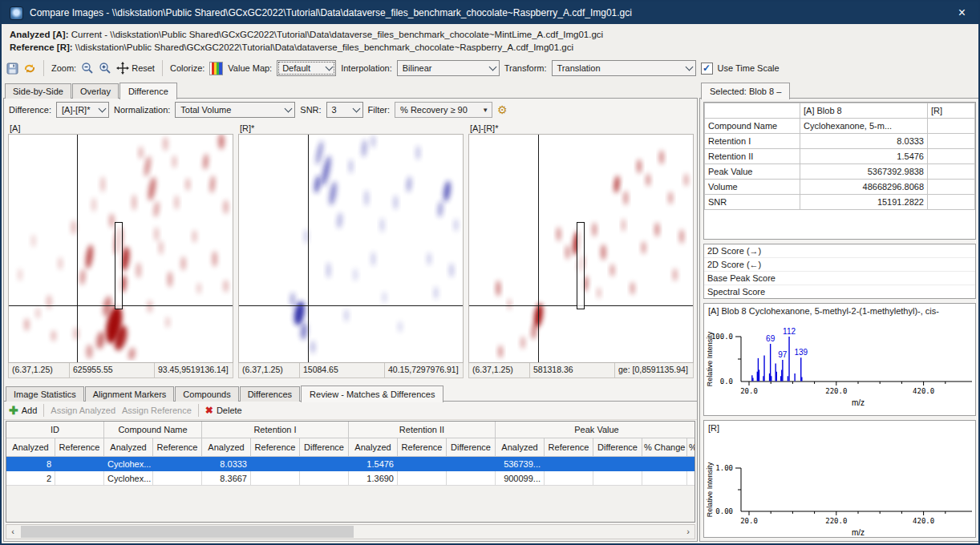  I want to click on pan-reset-button: Reset, so click(136, 68).